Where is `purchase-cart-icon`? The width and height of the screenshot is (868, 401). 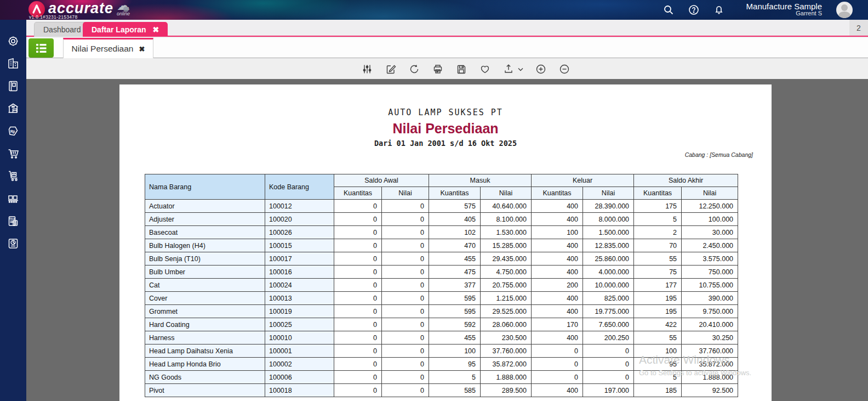
purchase-cart-icon is located at coordinates (13, 154).